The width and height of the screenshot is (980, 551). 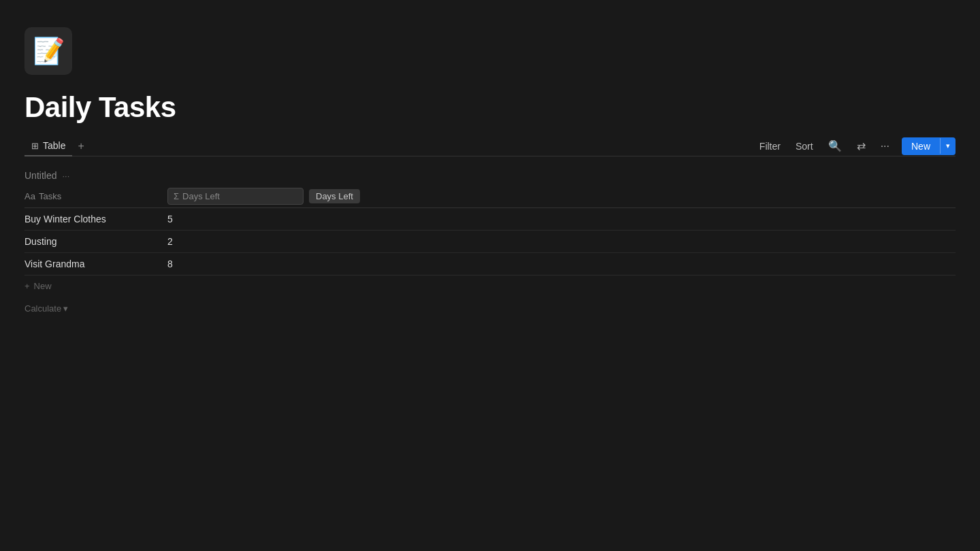 What do you see at coordinates (490, 107) in the screenshot?
I see `page-title: Daily Tasks` at bounding box center [490, 107].